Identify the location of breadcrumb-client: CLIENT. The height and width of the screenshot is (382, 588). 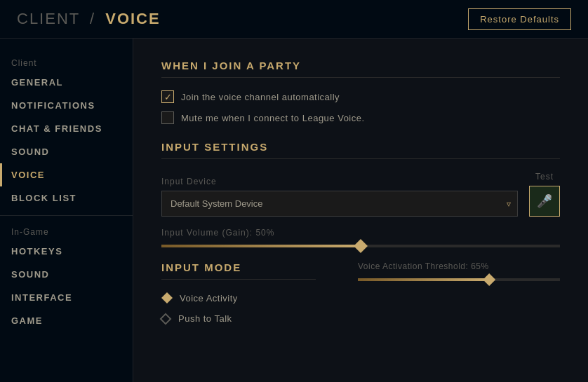
(48, 18).